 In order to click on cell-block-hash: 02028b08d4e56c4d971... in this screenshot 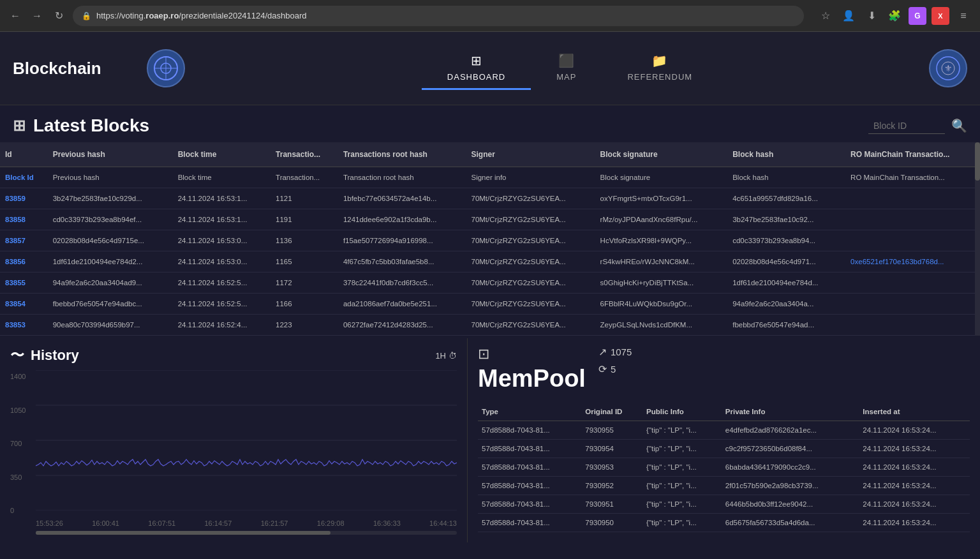, I will do `click(786, 262)`.